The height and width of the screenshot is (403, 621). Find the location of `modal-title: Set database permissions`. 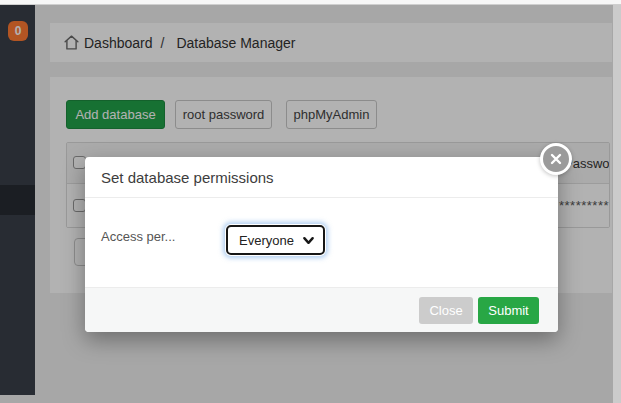

modal-title: Set database permissions is located at coordinates (322, 178).